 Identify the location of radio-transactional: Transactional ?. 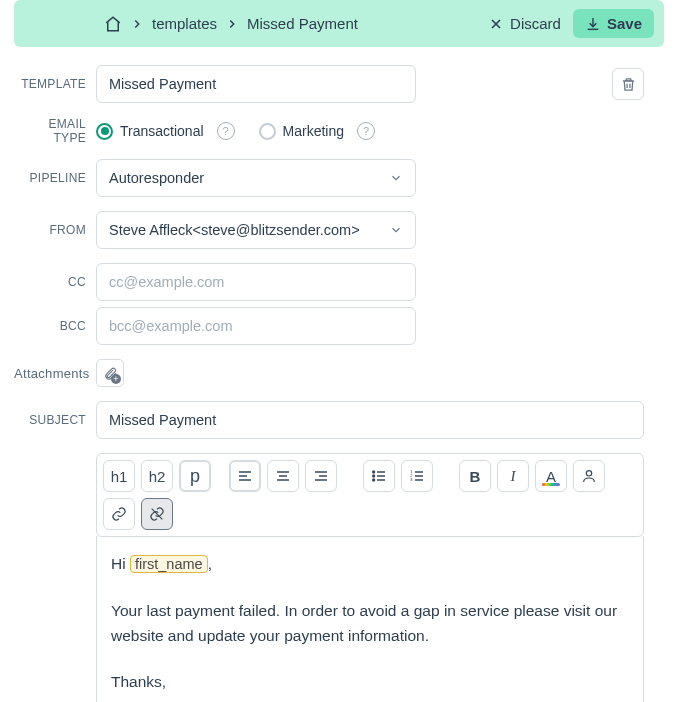
(166, 131).